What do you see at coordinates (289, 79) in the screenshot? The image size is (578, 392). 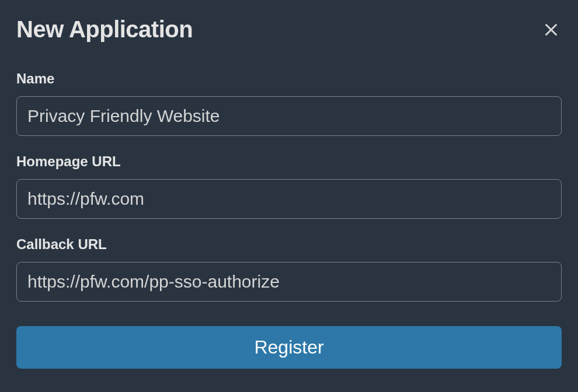 I see `name-label: Name` at bounding box center [289, 79].